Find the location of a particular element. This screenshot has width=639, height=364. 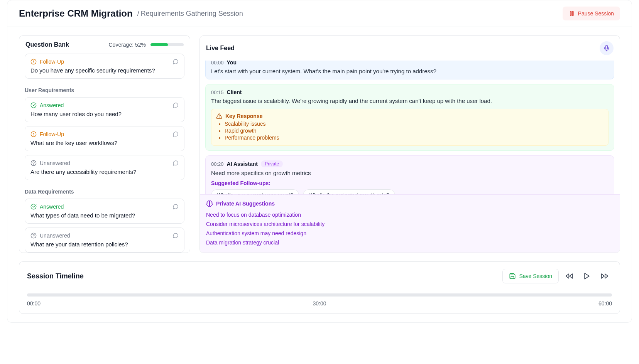

feed-message-text: The biggest issue is scalability. We're … is located at coordinates (410, 101).